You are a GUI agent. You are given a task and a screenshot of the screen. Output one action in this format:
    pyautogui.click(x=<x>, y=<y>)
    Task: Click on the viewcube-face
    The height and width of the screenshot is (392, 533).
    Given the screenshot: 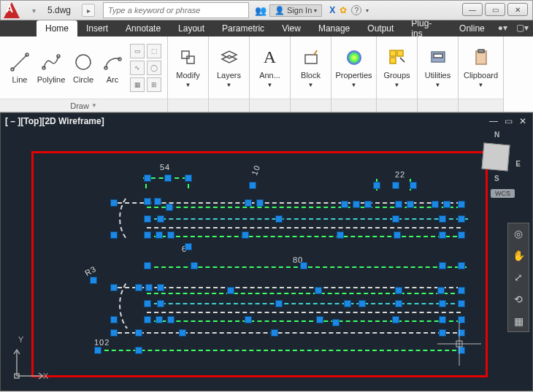 What is the action you would take?
    pyautogui.click(x=495, y=156)
    